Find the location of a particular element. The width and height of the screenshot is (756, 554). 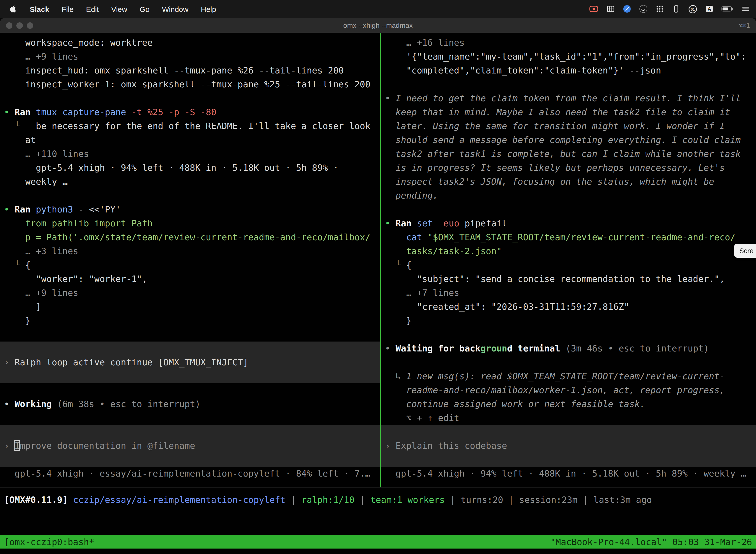

omx-status-line: [OMX#0.11.9] cczip/essay/ai-reimplementa… is located at coordinates (378, 500).